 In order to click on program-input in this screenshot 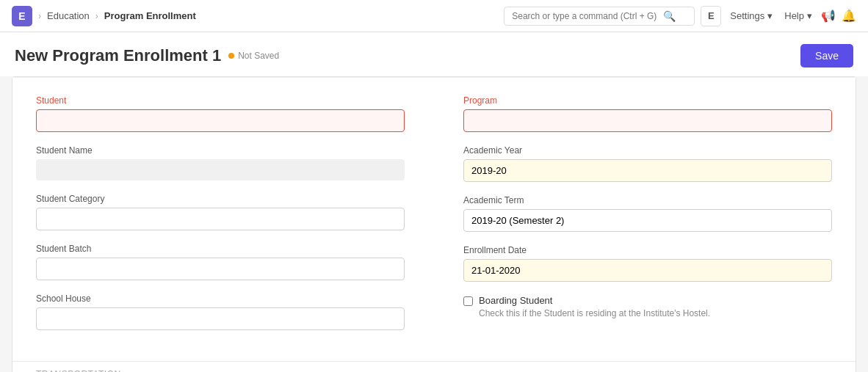, I will do `click(648, 120)`.